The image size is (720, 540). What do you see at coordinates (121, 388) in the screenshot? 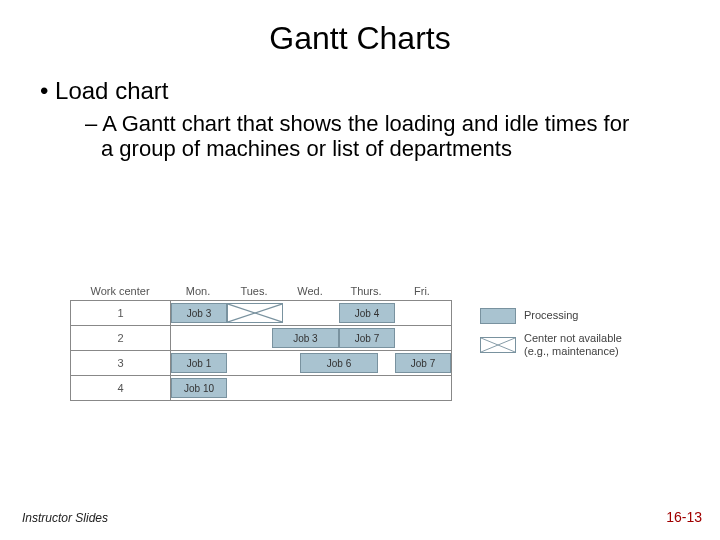
I see `workcenter-label: 4` at bounding box center [121, 388].